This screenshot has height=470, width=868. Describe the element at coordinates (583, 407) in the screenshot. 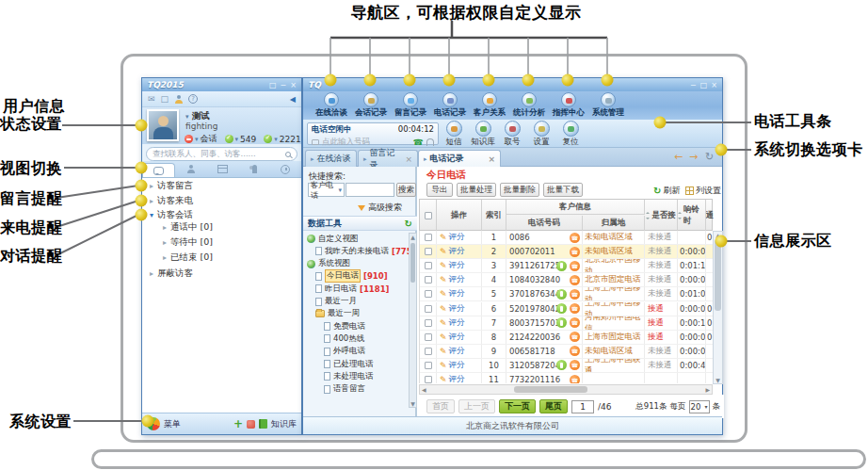

I see `page-number-input: 1` at that location.